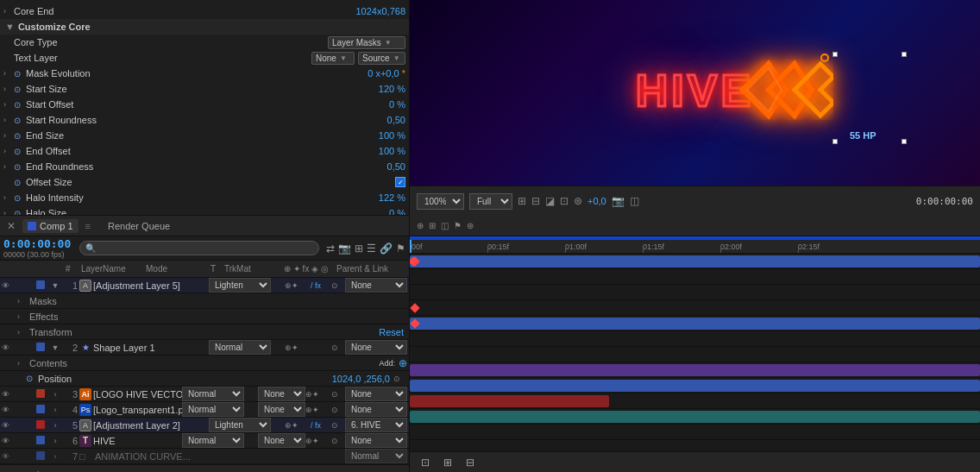 This screenshot has height=472, width=980. What do you see at coordinates (5, 348) in the screenshot?
I see `eye-vis-icon-2: 👁` at bounding box center [5, 348].